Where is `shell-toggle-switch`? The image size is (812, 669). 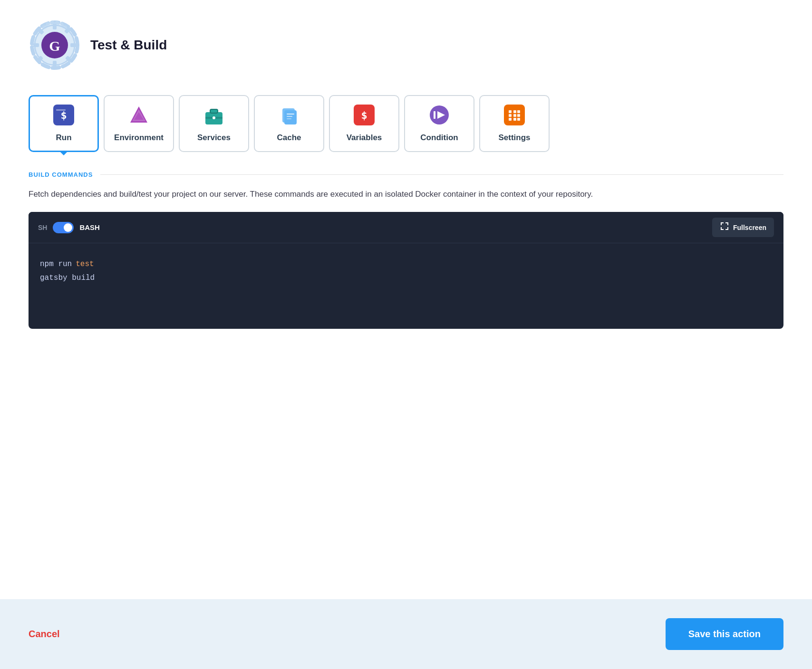 shell-toggle-switch is located at coordinates (63, 228).